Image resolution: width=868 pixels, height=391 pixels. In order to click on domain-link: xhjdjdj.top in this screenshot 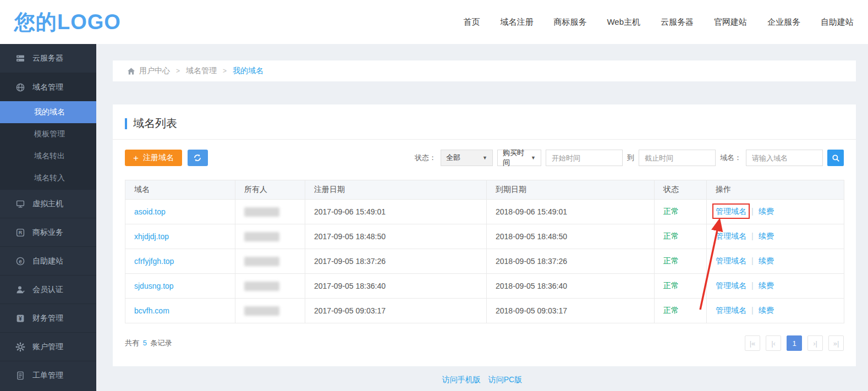, I will do `click(152, 236)`.